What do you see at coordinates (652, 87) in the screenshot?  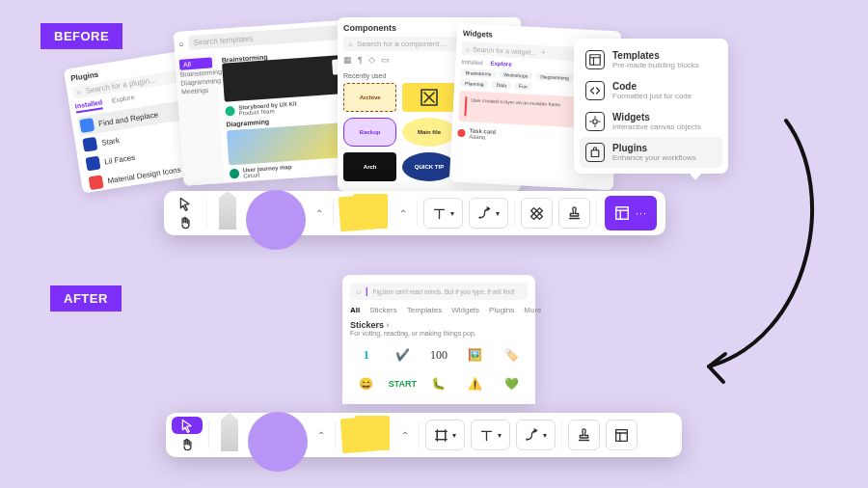 I see `menu-item-title: Code` at bounding box center [652, 87].